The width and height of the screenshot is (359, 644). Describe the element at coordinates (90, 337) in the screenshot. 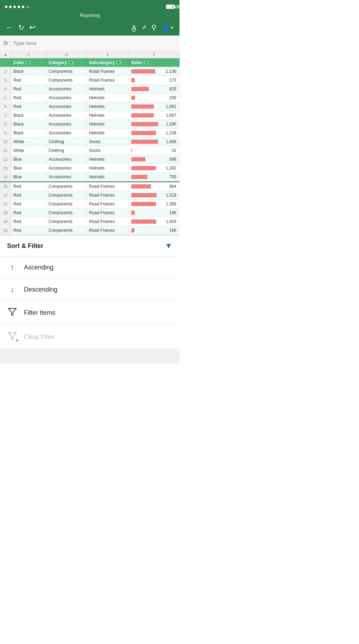

I see `clear-filter-item: ✕ Clear Filter` at that location.